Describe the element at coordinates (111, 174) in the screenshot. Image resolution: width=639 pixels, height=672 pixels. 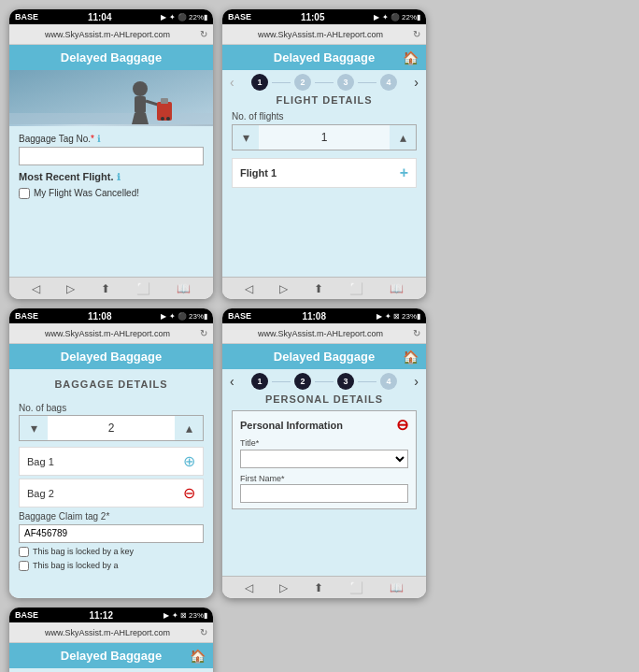
I see `content-1: Baggage Tag No.* ℹ Most Recent Flight. ℹ…` at that location.